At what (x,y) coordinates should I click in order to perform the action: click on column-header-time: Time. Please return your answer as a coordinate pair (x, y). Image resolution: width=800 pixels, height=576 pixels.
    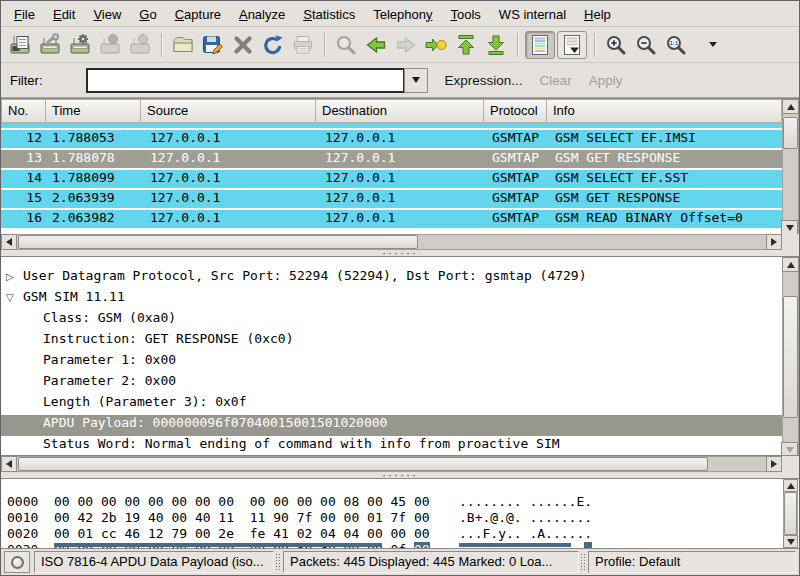
    Looking at the image, I should click on (94, 111).